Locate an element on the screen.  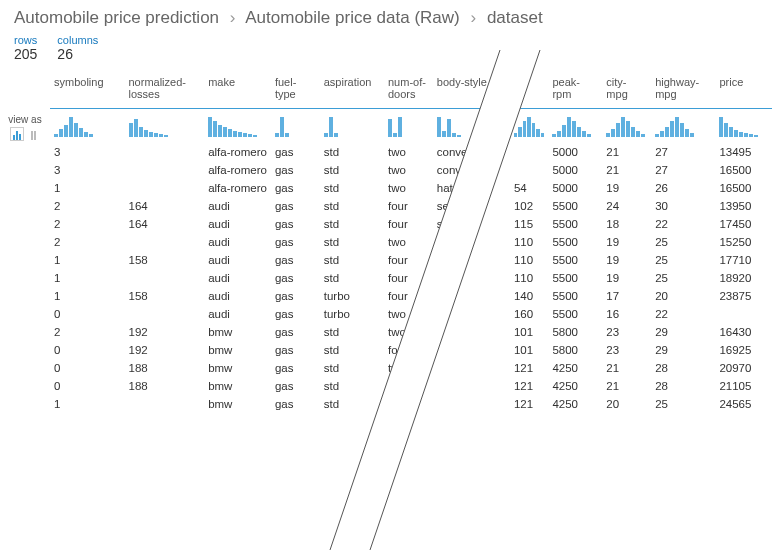
crumb-1: Automobile price data (Raw) is located at coordinates (352, 18).